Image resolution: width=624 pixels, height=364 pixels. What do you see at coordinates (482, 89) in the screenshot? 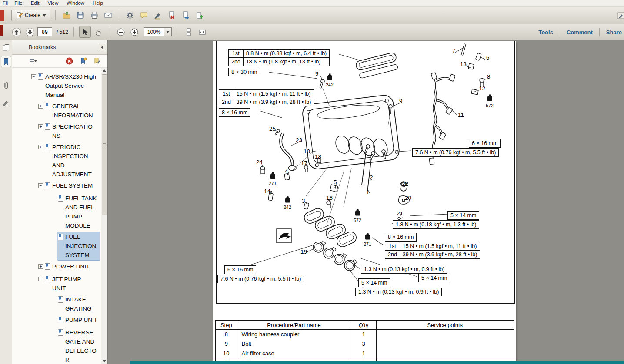
I see `part-number-callout: 12` at bounding box center [482, 89].